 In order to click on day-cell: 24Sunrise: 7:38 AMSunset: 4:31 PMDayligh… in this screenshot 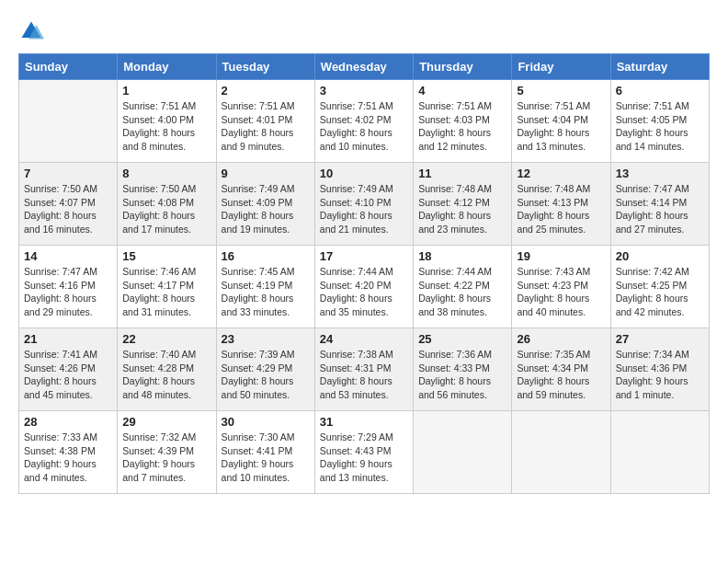, I will do `click(364, 370)`.